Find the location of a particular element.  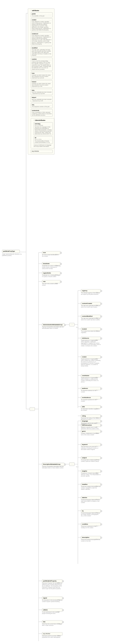

attr-desc: Indicates by which means the value was e… is located at coordinates (42, 85).